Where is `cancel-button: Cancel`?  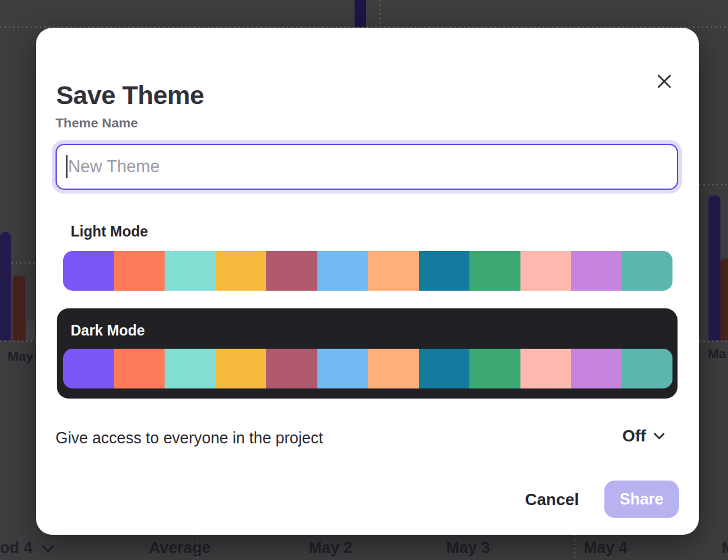 cancel-button: Cancel is located at coordinates (552, 499).